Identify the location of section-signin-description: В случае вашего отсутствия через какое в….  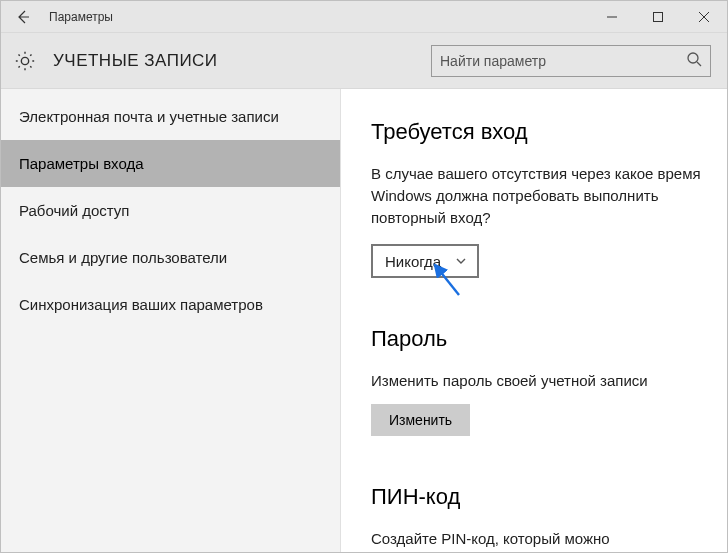
(538, 196).